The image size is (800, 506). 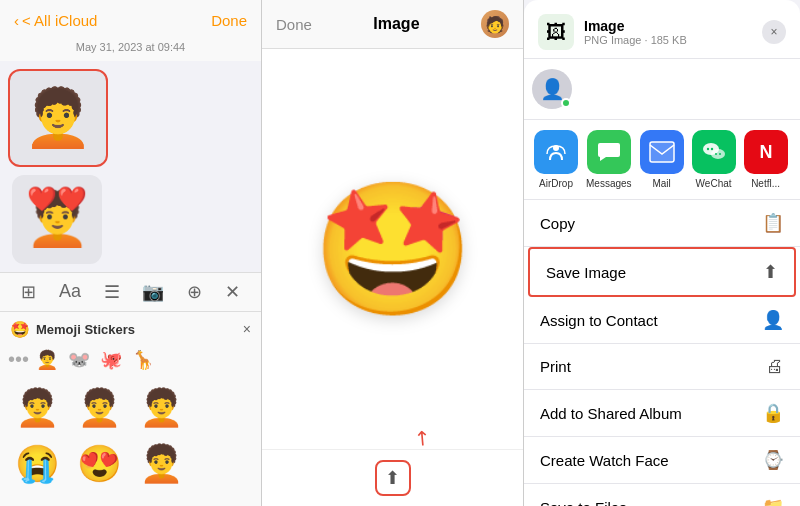 I want to click on done-button: Done, so click(x=229, y=20).